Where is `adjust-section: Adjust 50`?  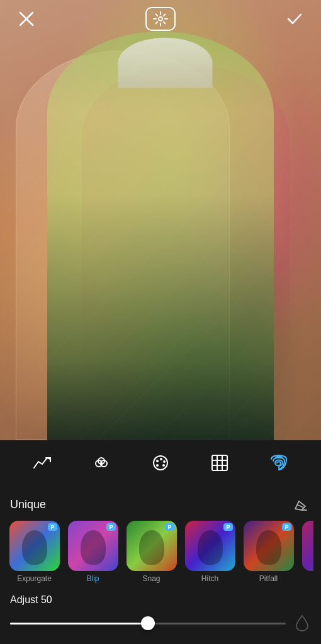 adjust-section: Adjust 50 is located at coordinates (160, 616).